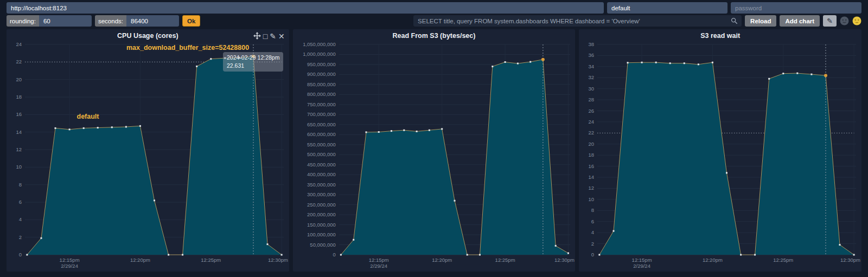 This screenshot has height=277, width=868. Describe the element at coordinates (321, 194) in the screenshot. I see `svg-text: 300,000,000` at that location.